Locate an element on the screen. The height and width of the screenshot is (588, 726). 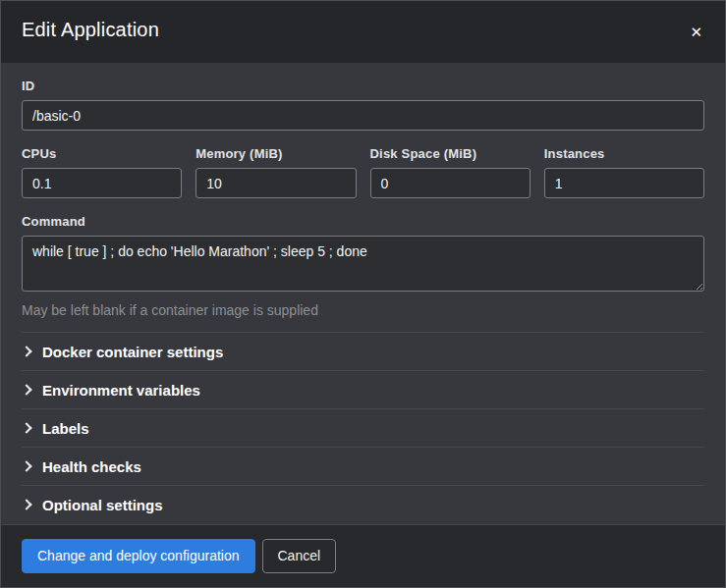
resources-row: CPUs Memory (MiB) Disk Space (MiB) Insta… is located at coordinates (363, 173).